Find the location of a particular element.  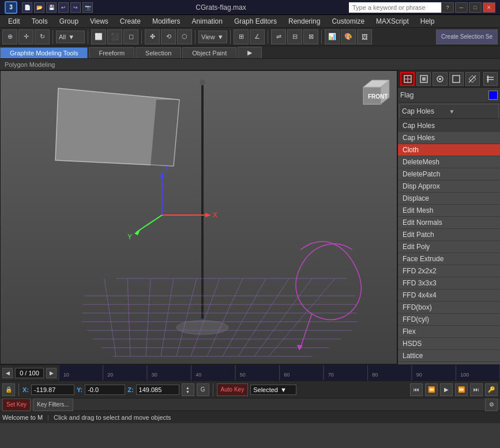

angle-snap-btn: ∠ is located at coordinates (257, 37).